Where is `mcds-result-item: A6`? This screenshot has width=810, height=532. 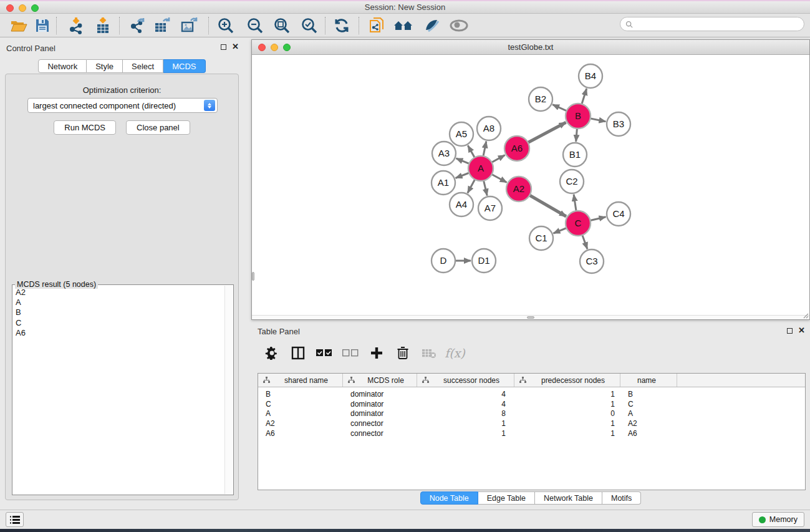
mcds-result-item: A6 is located at coordinates (118, 333).